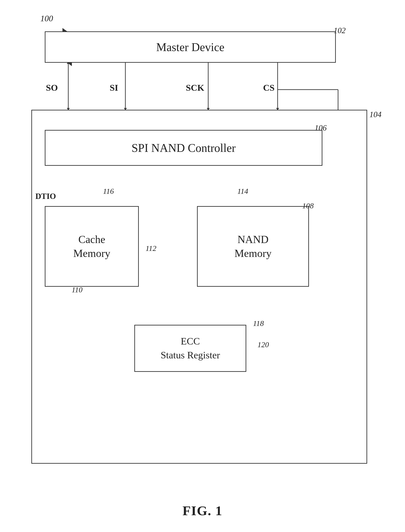 The width and height of the screenshot is (405, 532). I want to click on ecc-label: ECC Status Register, so click(190, 348).